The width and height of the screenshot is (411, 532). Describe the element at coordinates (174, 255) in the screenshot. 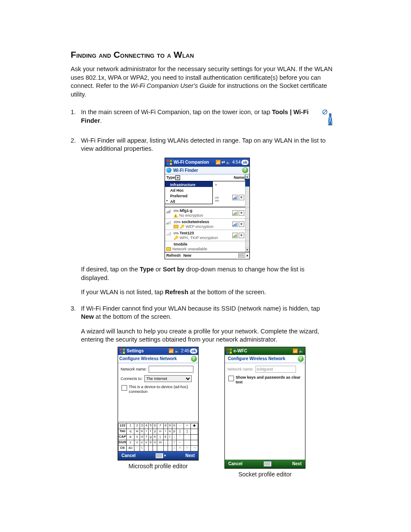

I see `wf-refresh-button: Refresh` at that location.